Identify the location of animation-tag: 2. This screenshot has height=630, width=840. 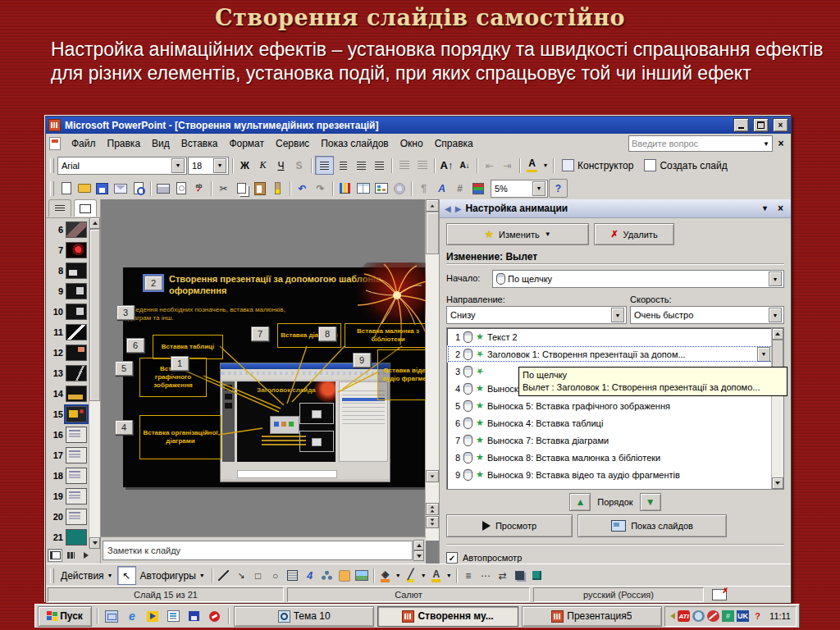
(153, 283).